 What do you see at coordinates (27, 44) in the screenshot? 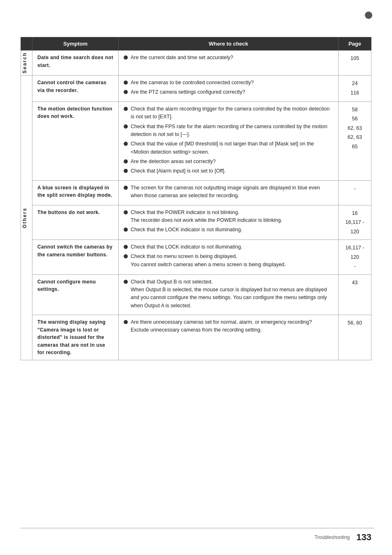
I see `sidebar-header` at bounding box center [27, 44].